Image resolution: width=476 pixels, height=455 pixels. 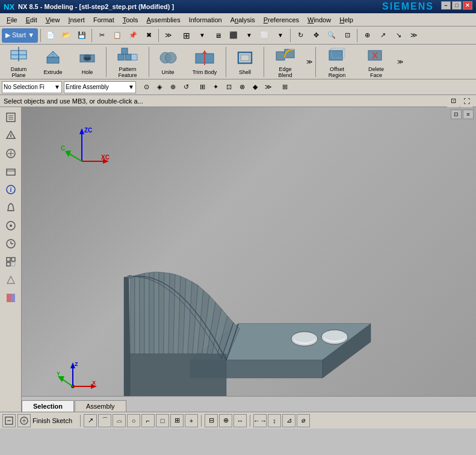 I want to click on zoom-btn: 🔍, so click(x=332, y=36).